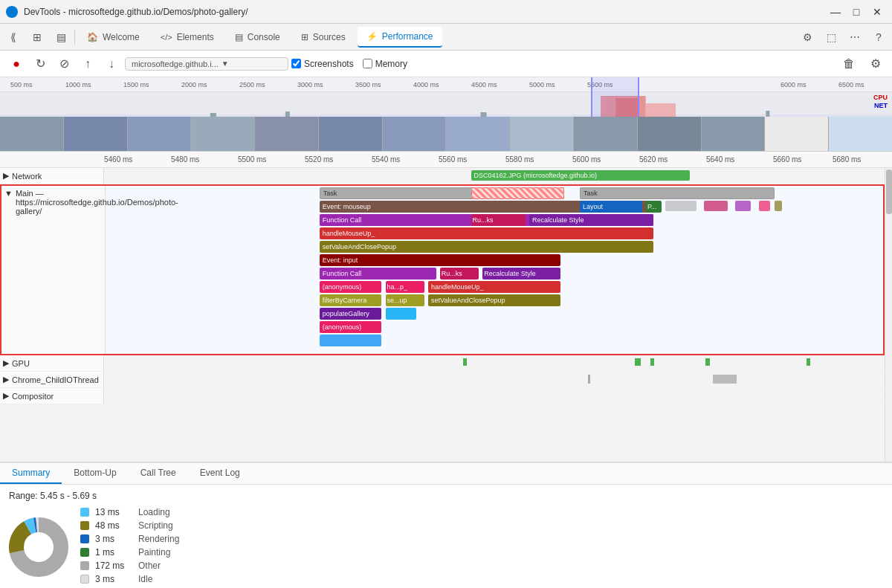  What do you see at coordinates (113, 37) in the screenshot?
I see `tab-welcome: 🏠 Welcome` at bounding box center [113, 37].